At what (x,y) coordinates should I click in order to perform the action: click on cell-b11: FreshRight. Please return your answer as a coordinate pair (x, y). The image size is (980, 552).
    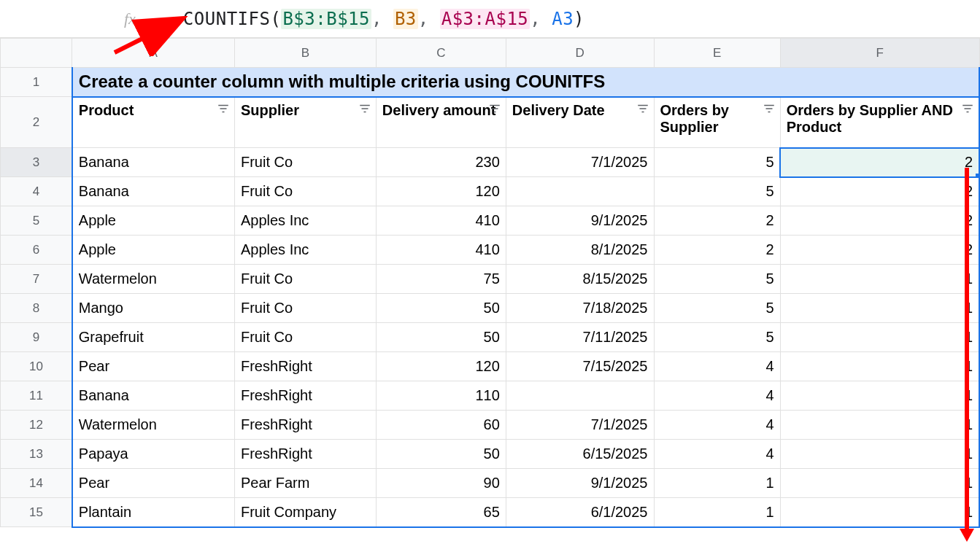
    Looking at the image, I should click on (305, 396).